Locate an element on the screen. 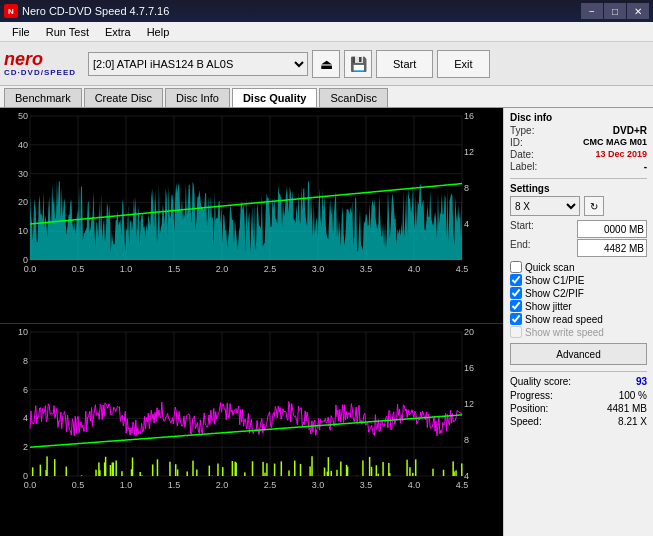  disc-label-label: Label: is located at coordinates (524, 166).